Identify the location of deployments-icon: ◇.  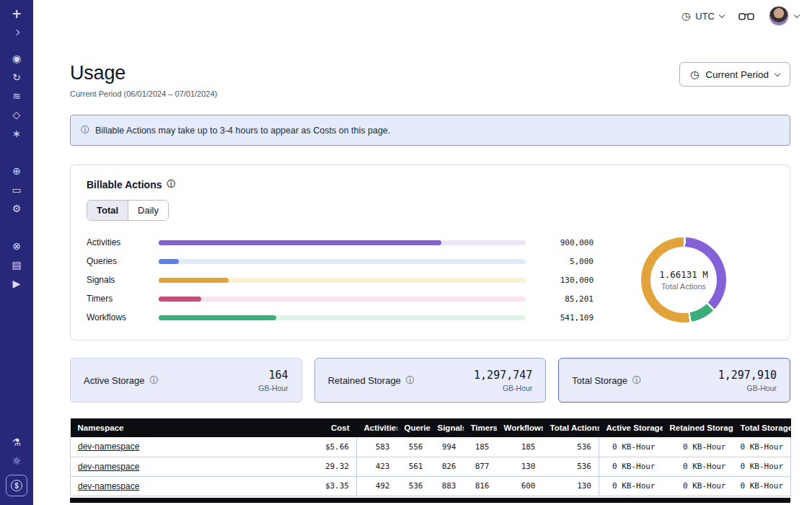
(17, 115).